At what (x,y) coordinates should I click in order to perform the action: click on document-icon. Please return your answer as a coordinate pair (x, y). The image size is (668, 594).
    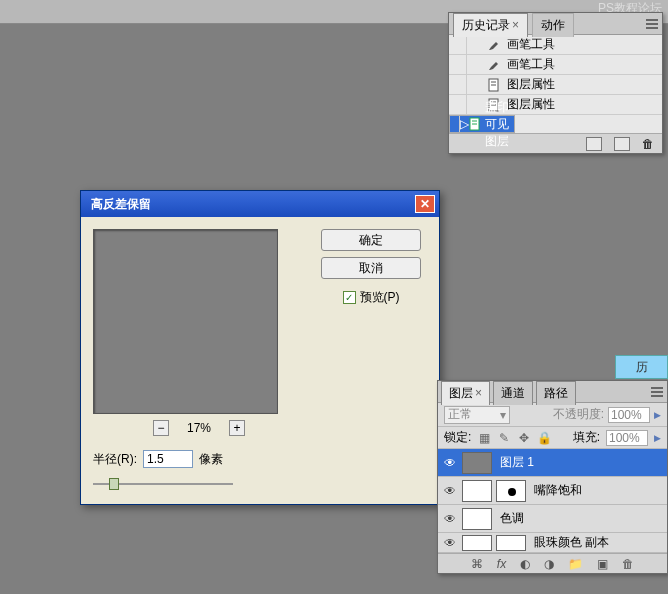
    Looking at the image, I should click on (494, 85).